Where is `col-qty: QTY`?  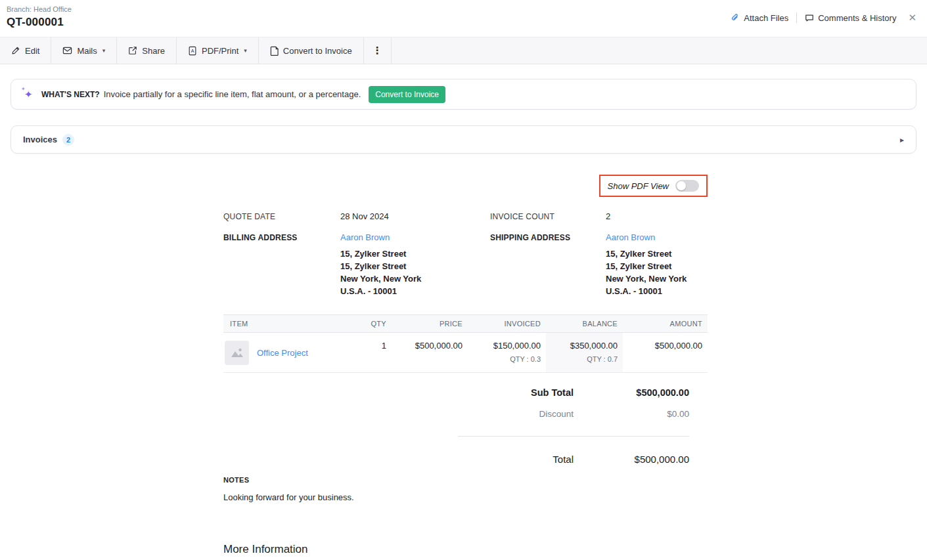
col-qty: QTY is located at coordinates (367, 324).